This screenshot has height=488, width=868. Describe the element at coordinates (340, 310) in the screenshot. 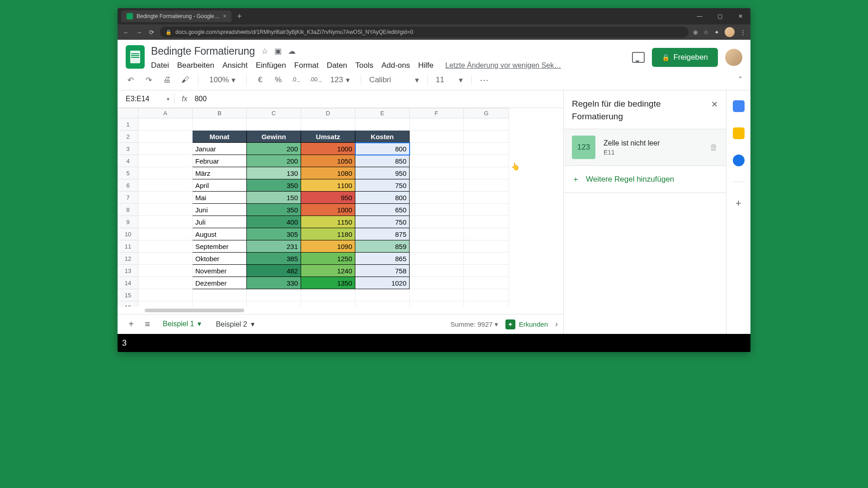

I see `horizontal-scrollbar` at that location.